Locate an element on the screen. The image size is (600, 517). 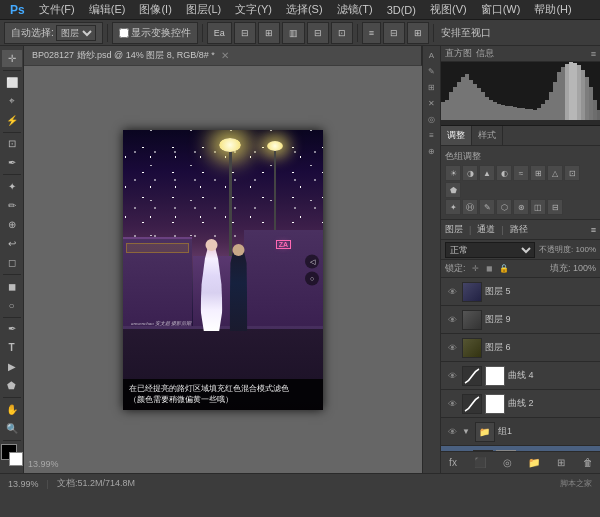
menu-edit: 编辑(E) is located at coordinates (108, 10).